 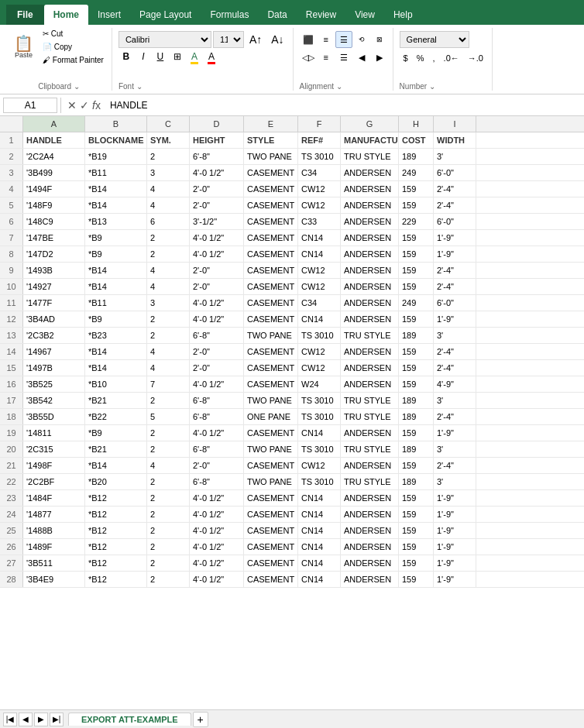 I want to click on tab-data: Data, so click(x=277, y=15).